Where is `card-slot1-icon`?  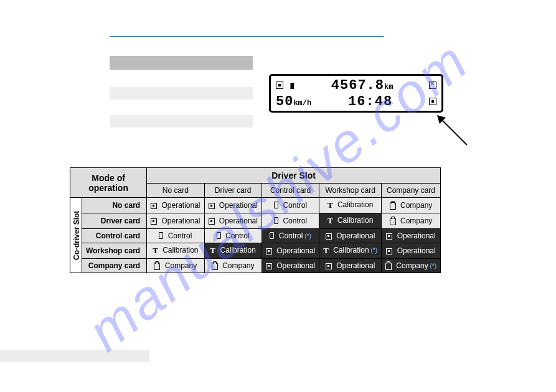
card-slot1-icon is located at coordinates (280, 85).